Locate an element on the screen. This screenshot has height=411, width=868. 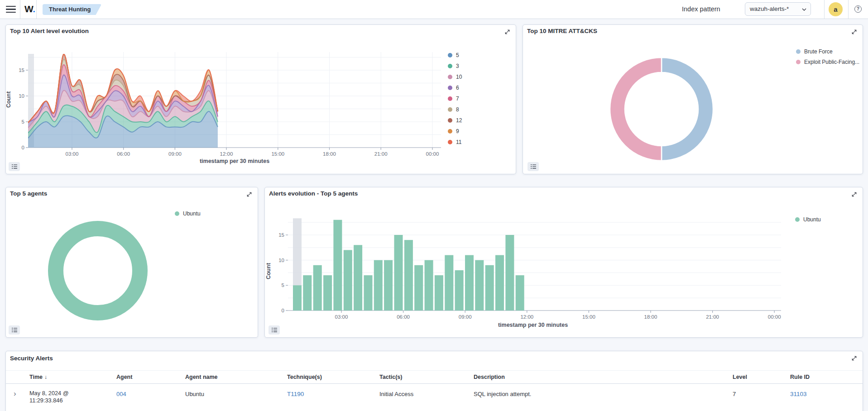
legend-item: 5 is located at coordinates (455, 55).